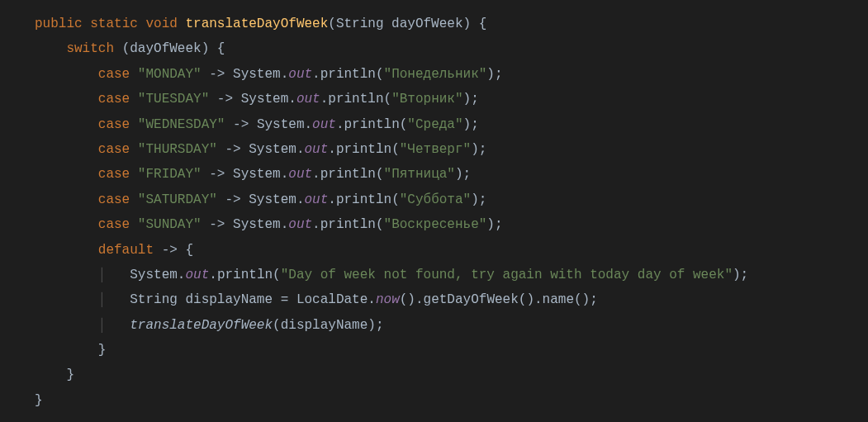 This screenshot has height=422, width=868. Describe the element at coordinates (427, 99) in the screenshot. I see `case-val-tue: "Вторник"` at that location.